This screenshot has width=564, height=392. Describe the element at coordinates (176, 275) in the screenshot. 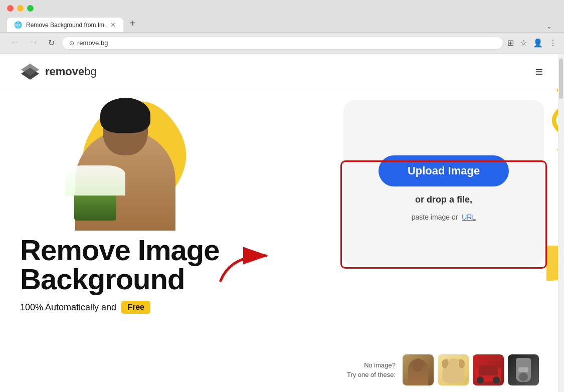

I see `hero-heading: Remove Image Background 100% Automatical…` at that location.